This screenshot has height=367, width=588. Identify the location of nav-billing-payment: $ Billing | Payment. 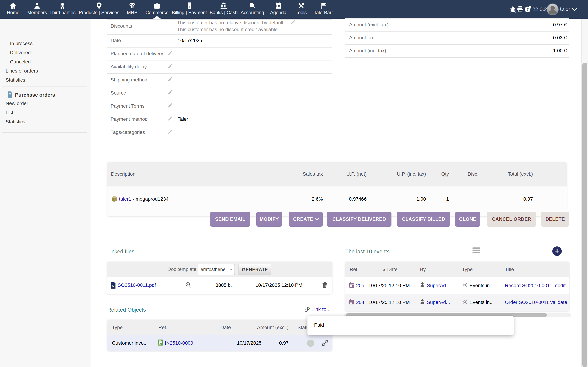
(190, 9).